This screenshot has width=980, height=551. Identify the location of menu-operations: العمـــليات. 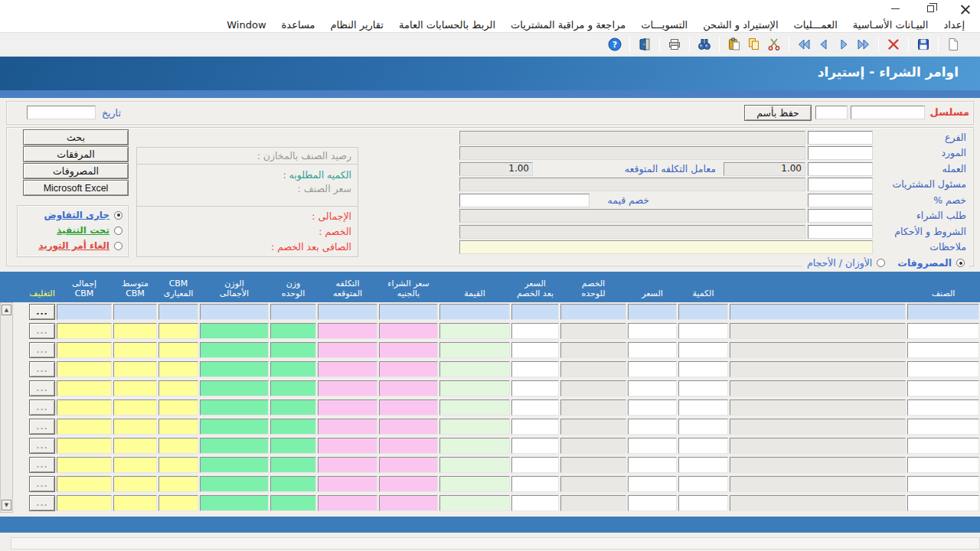
(816, 24).